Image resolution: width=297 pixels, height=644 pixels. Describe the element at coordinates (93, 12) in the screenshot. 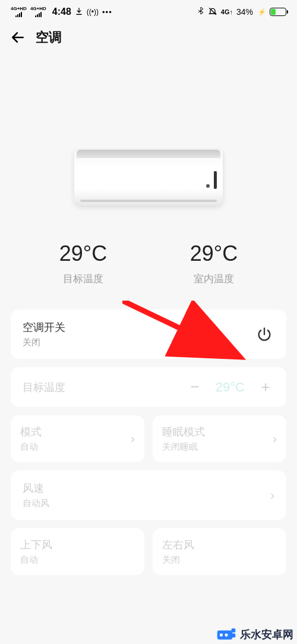

I see `hotspot-icon: ((•))` at that location.